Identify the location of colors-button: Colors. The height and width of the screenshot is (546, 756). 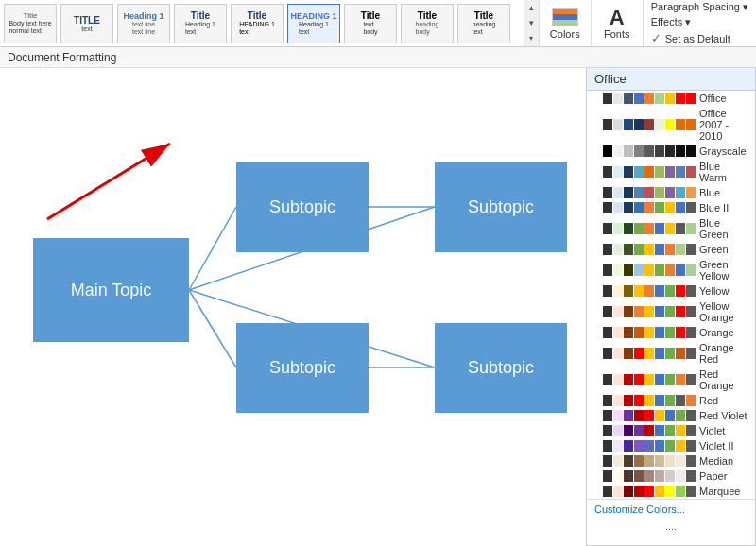
(565, 23).